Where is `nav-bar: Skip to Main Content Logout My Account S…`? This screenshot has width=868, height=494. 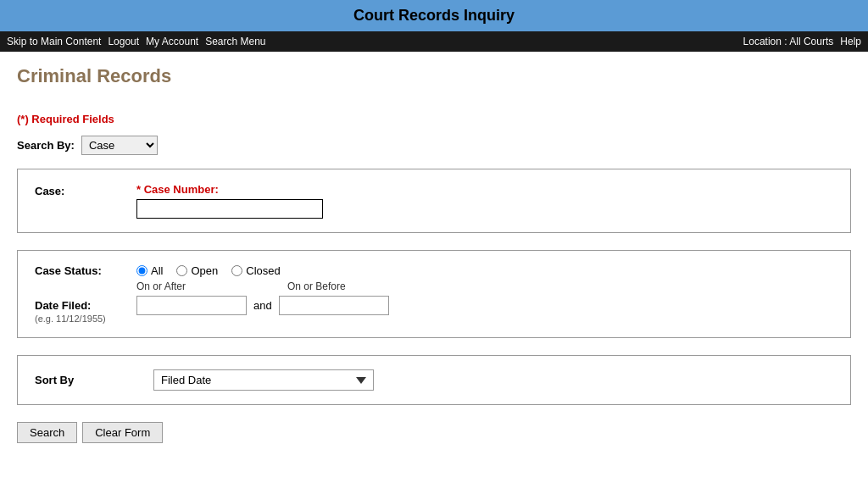
nav-bar: Skip to Main Content Logout My Account S… is located at coordinates (434, 42).